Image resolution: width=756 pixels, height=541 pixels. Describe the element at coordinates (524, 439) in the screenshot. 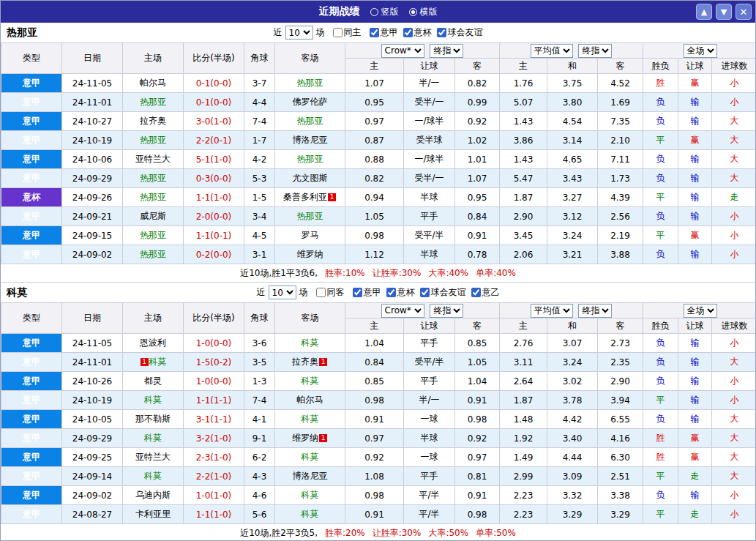

I see `avg-home-cell: 1.92` at that location.